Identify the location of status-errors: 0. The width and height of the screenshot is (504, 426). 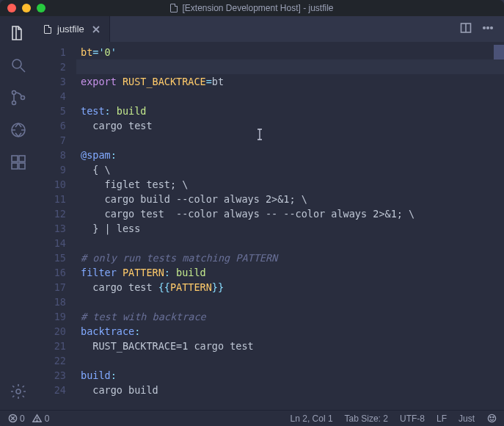
(16, 419).